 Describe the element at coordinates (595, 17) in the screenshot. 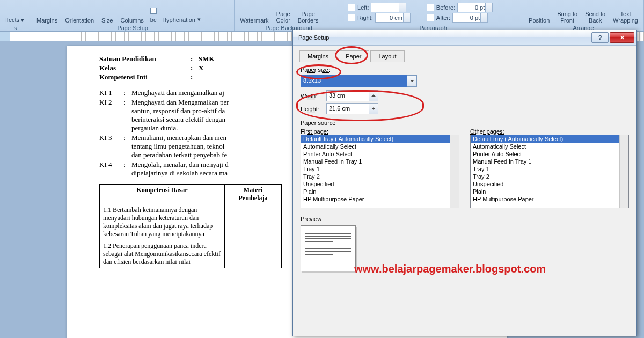

I see `send-back-button: Send to Back` at that location.